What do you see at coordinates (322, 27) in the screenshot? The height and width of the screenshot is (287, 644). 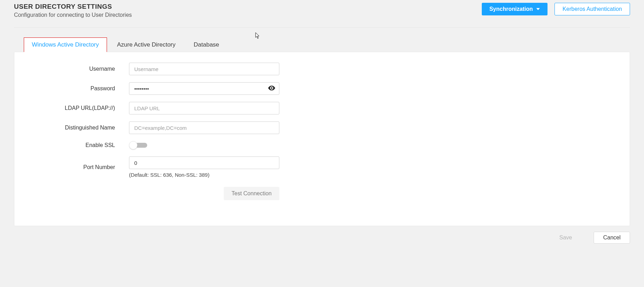 I see `header-divider` at bounding box center [322, 27].